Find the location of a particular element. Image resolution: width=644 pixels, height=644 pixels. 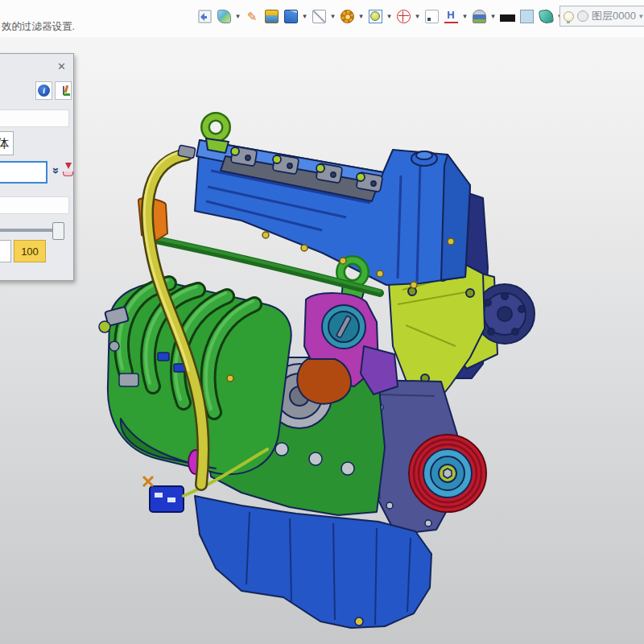

wireframe-view-icon-dropdown: ▾ is located at coordinates (333, 16).